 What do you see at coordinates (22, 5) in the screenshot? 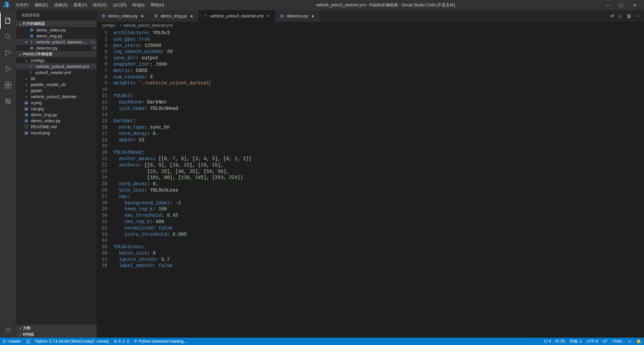
I see `menu-item: 文件(F)` at bounding box center [22, 5].